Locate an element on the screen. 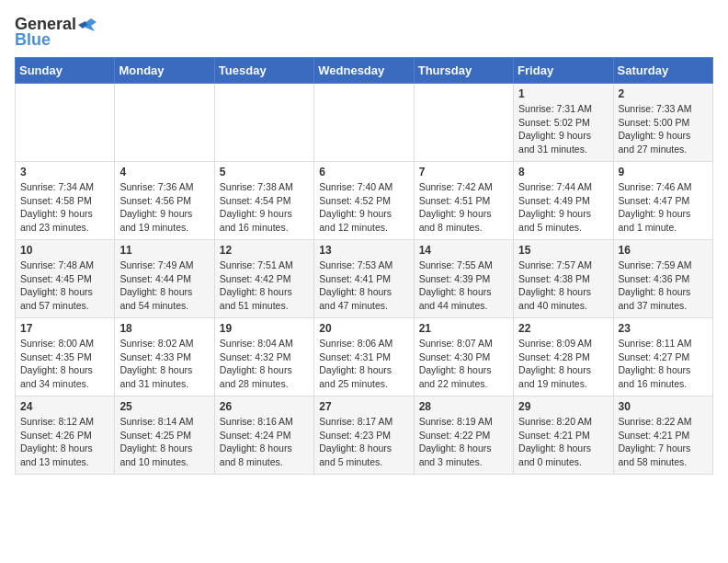 This screenshot has width=728, height=563. calendar-cell: 24Sunrise: 8:12 AM Sunset: 4:26 PM Dayli… is located at coordinates (65, 436).